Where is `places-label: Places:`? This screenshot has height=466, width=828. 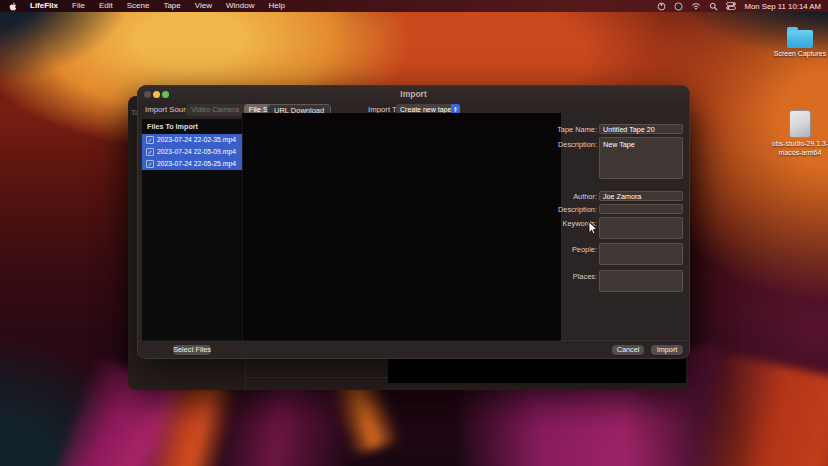
places-label: Places: is located at coordinates (569, 276).